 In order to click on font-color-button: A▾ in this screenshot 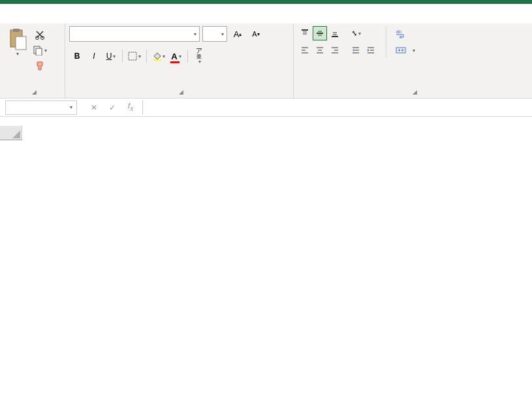, I will do `click(176, 56)`.